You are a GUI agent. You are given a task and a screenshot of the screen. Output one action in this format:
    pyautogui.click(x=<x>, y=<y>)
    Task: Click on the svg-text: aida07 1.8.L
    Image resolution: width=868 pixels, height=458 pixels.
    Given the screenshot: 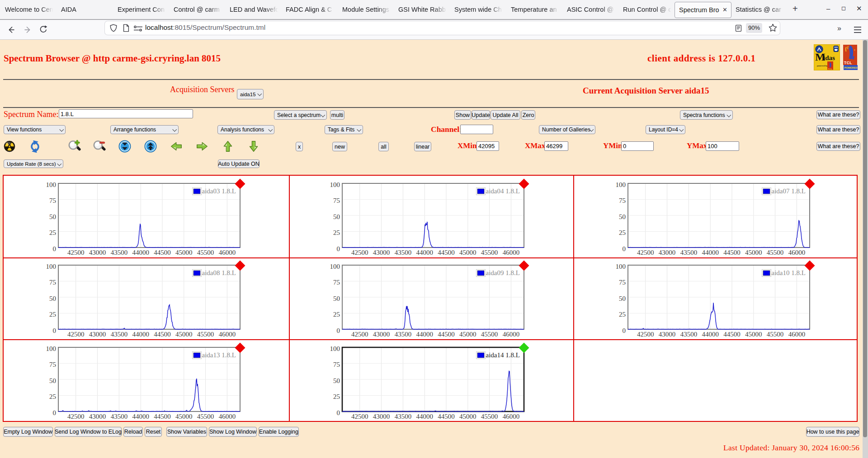 What is the action you would take?
    pyautogui.click(x=788, y=191)
    